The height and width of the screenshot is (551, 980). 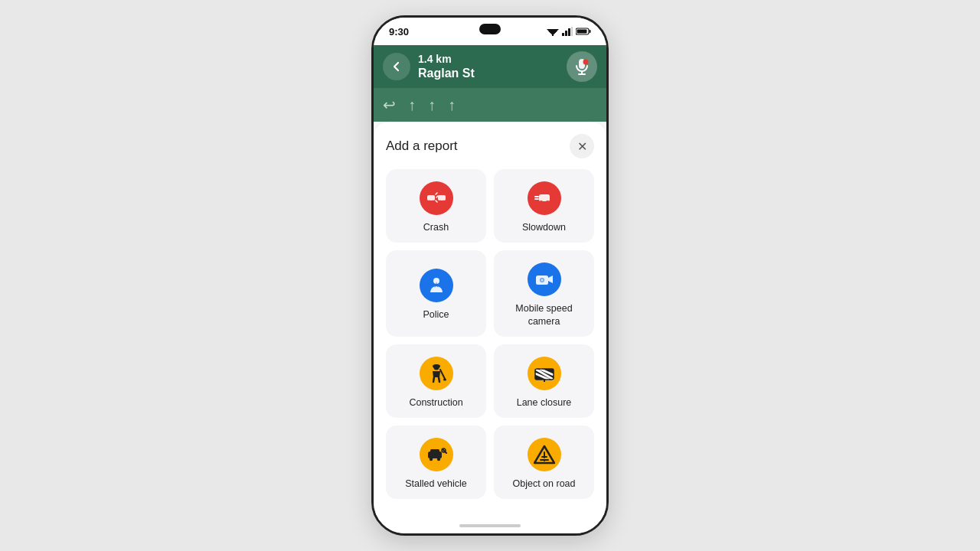 I want to click on mobile-speed-camera-label: Mobile speed camera, so click(x=544, y=315).